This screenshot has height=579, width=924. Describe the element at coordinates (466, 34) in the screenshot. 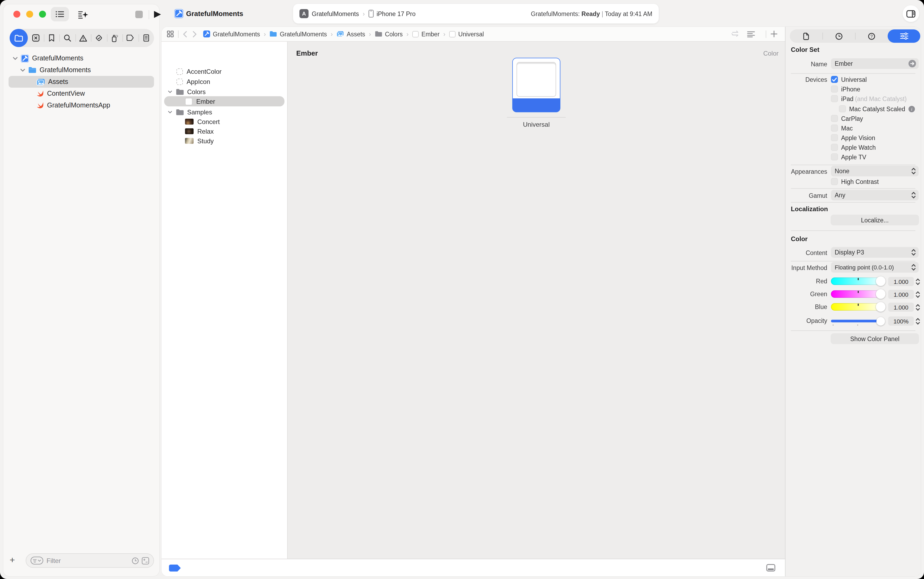

I see `breadcrumb-universal: Universal` at that location.